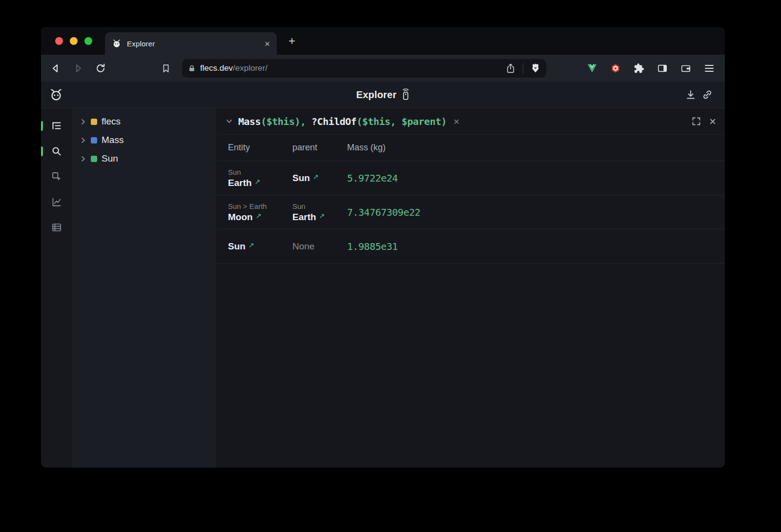 The height and width of the screenshot is (532, 781). Describe the element at coordinates (406, 95) in the screenshot. I see `remote-icon` at that location.